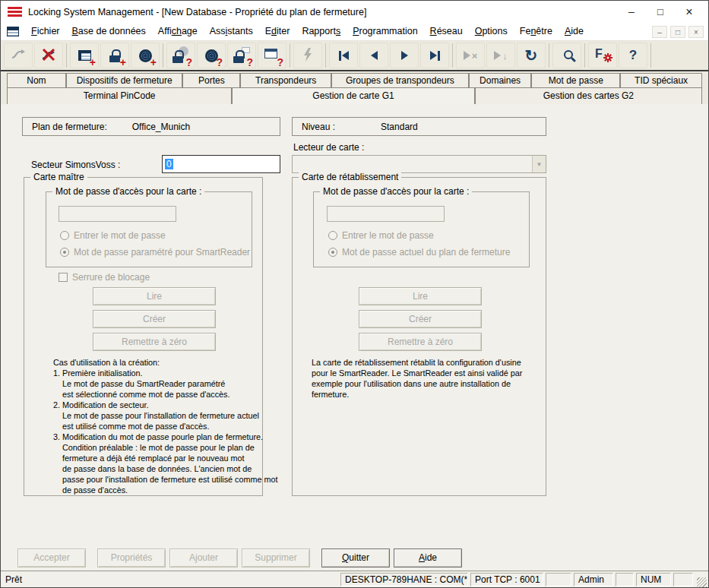 The width and height of the screenshot is (709, 588). I want to click on plan-de-fermeture-panel: Plan de fermeture: Office_Munich, so click(151, 126).